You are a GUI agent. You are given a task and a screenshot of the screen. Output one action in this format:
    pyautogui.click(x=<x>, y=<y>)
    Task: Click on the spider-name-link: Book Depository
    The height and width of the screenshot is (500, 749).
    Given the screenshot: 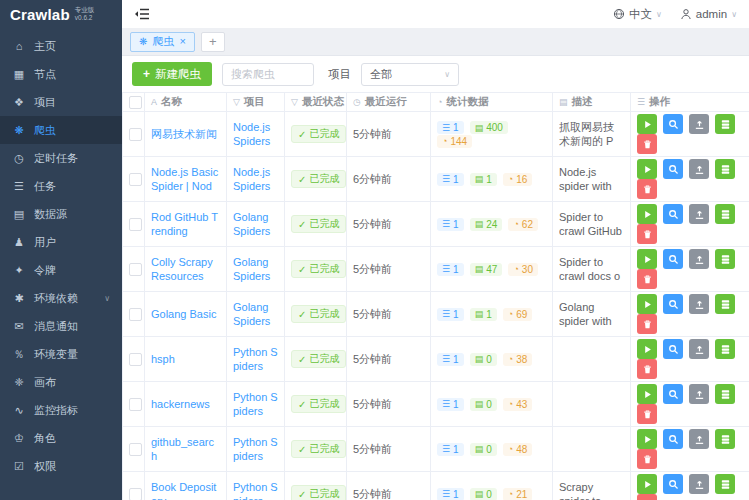 What is the action you would take?
    pyautogui.click(x=186, y=490)
    